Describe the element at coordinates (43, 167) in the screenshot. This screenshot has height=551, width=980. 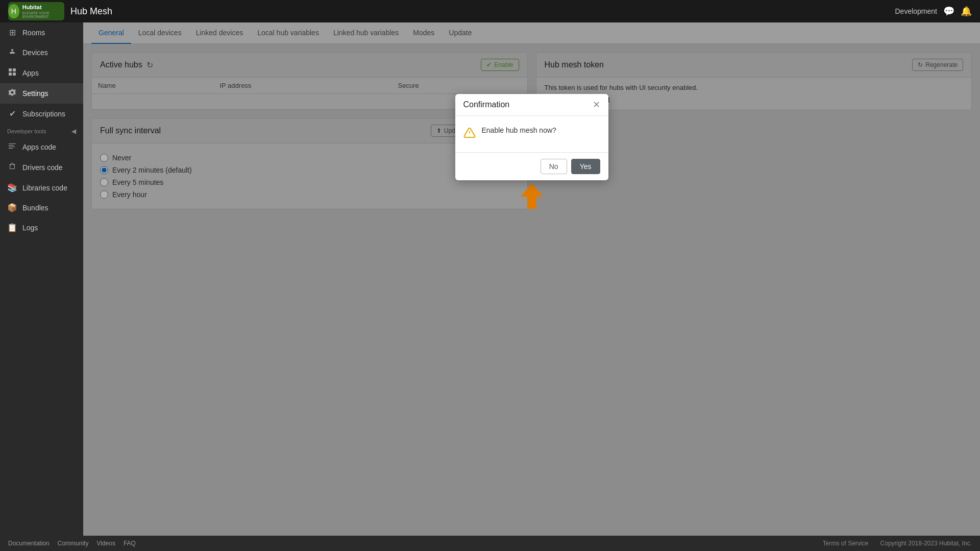
I see `sidebar-label-drivers-code: Drivers code` at that location.